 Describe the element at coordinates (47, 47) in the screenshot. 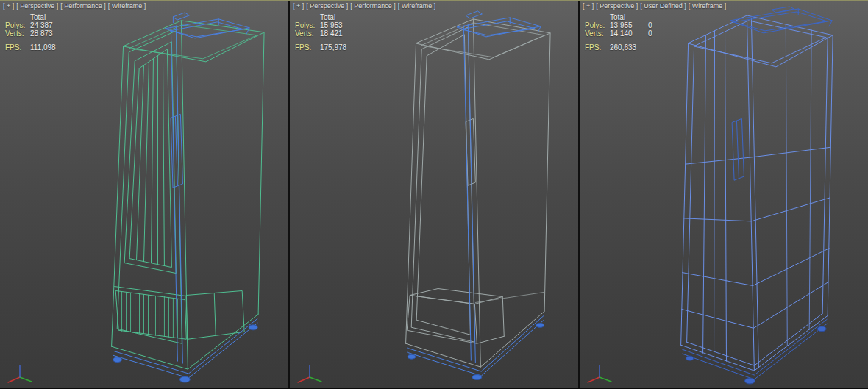

I see `fps-value: 111,098` at that location.